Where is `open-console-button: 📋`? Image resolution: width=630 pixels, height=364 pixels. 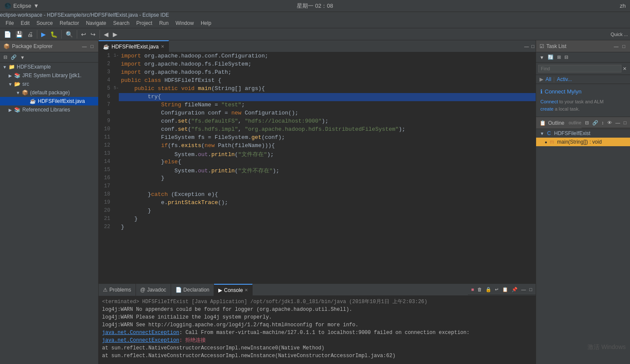 open-console-button: 📋 is located at coordinates (505, 290).